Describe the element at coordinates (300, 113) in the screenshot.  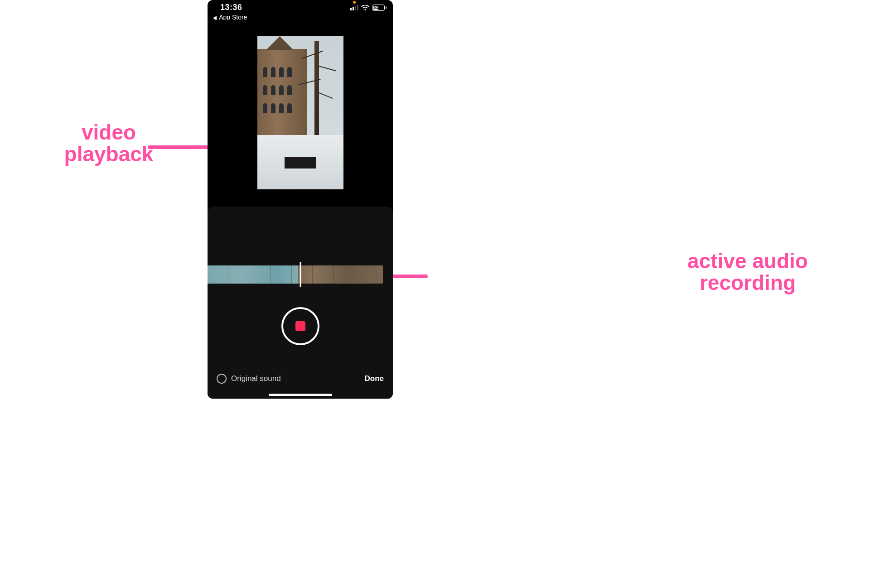
I see `video-playback-frame` at that location.